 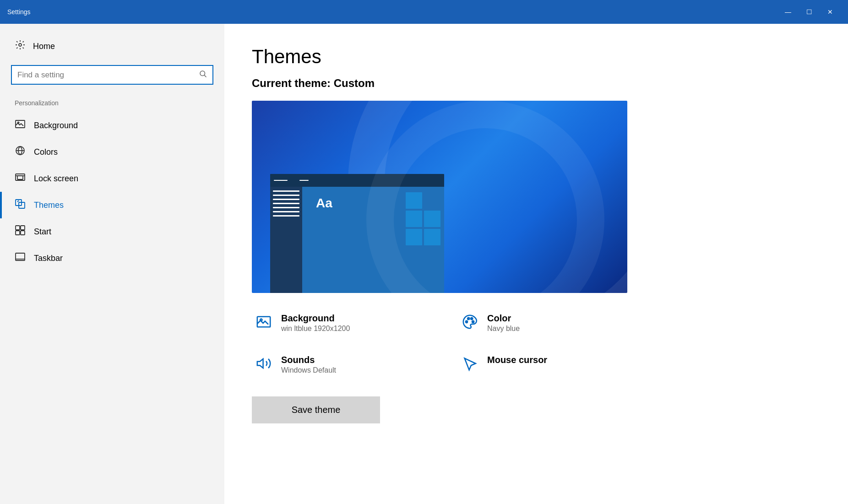 I want to click on theme-sounds-subtitle: Windows Default, so click(x=309, y=370).